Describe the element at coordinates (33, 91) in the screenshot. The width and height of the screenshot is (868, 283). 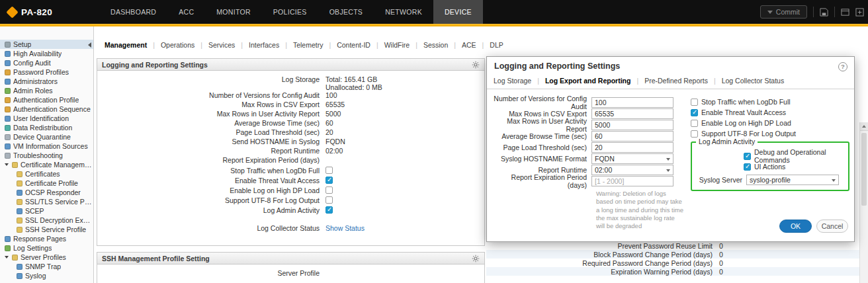
I see `sidebar-item-label: Admin Roles` at that location.